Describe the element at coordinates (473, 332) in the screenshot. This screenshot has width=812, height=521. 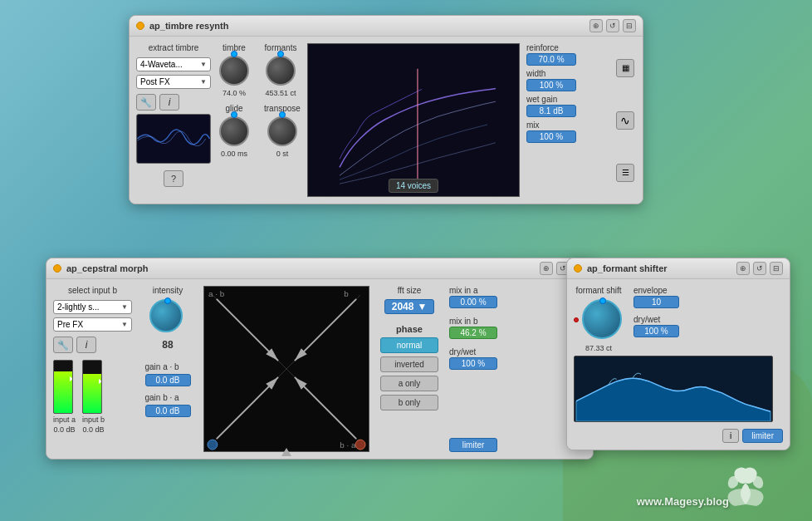
I see `mix-in-b-value: 46.2 %` at that location.